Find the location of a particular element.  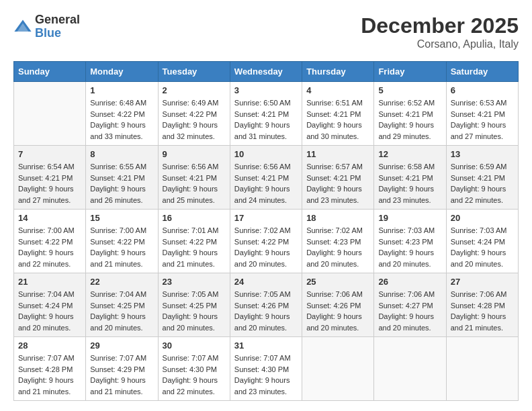

day-number: 24 is located at coordinates (266, 282).